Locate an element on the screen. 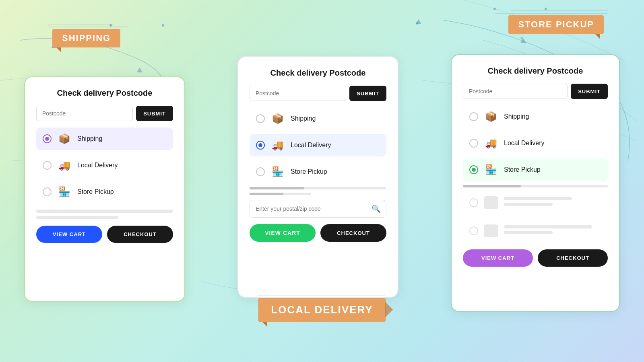 Image resolution: width=644 pixels, height=362 pixels. submit-button-center: SUBMIT is located at coordinates (368, 93).